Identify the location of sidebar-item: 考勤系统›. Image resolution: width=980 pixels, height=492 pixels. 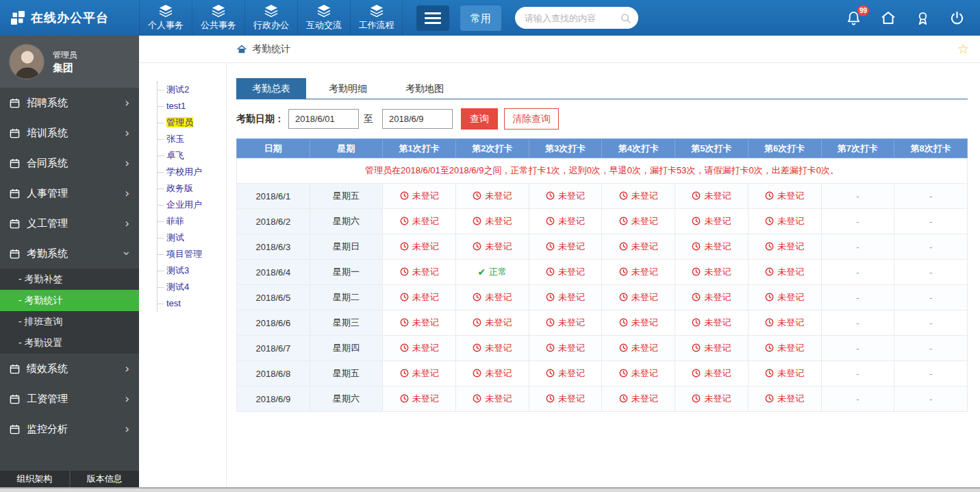
(70, 254).